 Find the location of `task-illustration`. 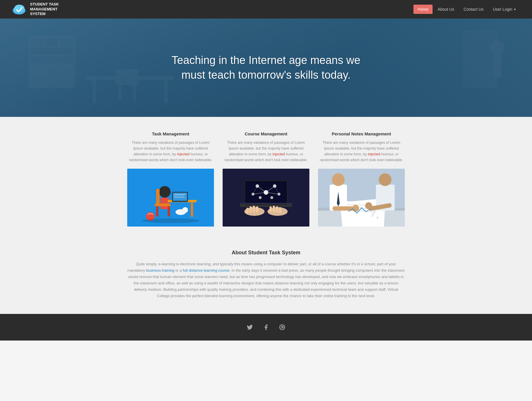

task-illustration is located at coordinates (171, 198).